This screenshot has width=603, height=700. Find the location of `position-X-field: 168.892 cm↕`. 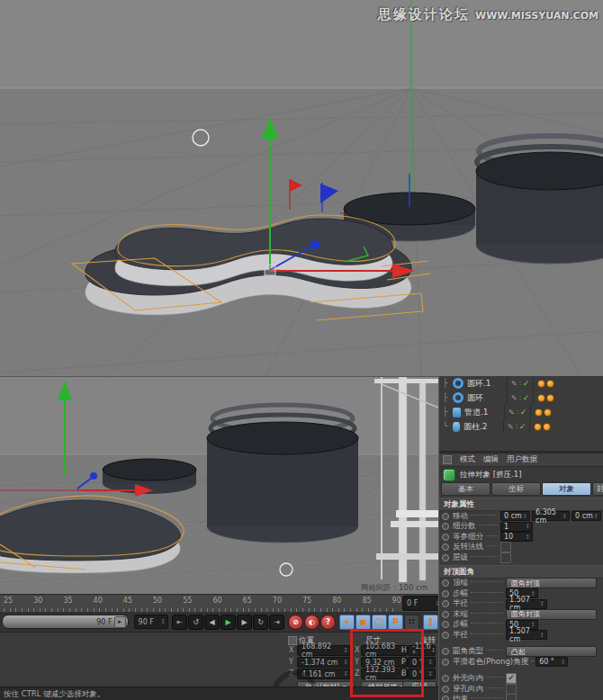

position-X-field: 168.892 cm↕ is located at coordinates (324, 651).